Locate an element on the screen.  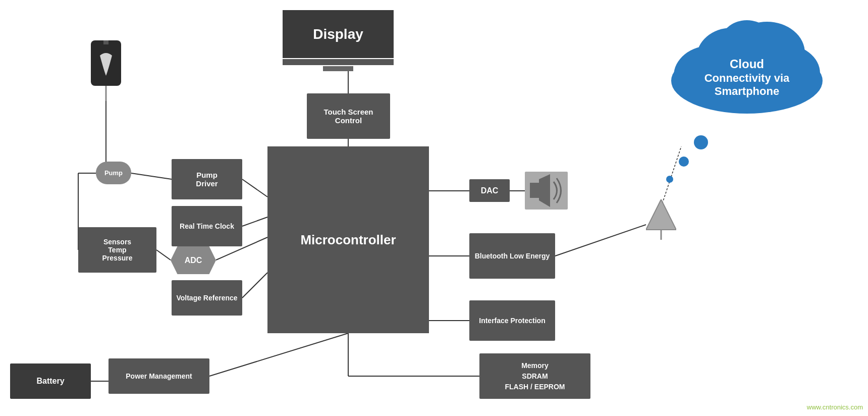
svg-text: Connectivity via is located at coordinates (747, 78).